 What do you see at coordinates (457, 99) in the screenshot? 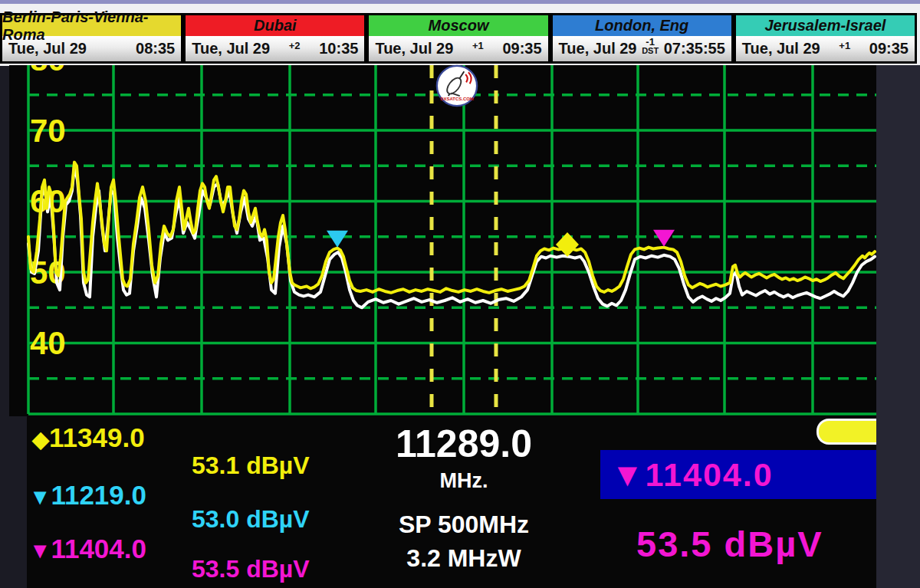
I see `svg-text: DXSATCS.COM` at bounding box center [457, 99].